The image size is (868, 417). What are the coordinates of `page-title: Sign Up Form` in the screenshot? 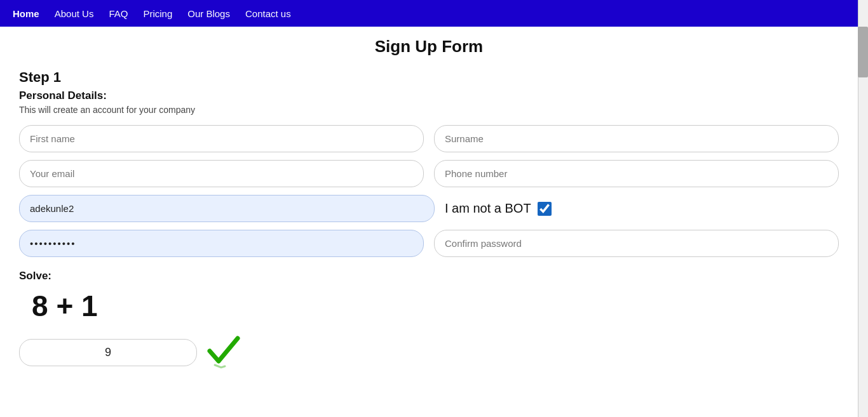 It's located at (429, 47).